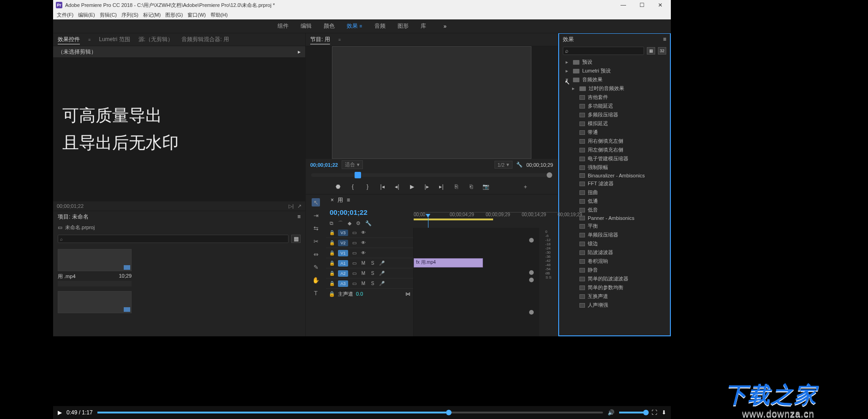  I want to click on ec-timecode: 00;00;01;22, so click(70, 206).